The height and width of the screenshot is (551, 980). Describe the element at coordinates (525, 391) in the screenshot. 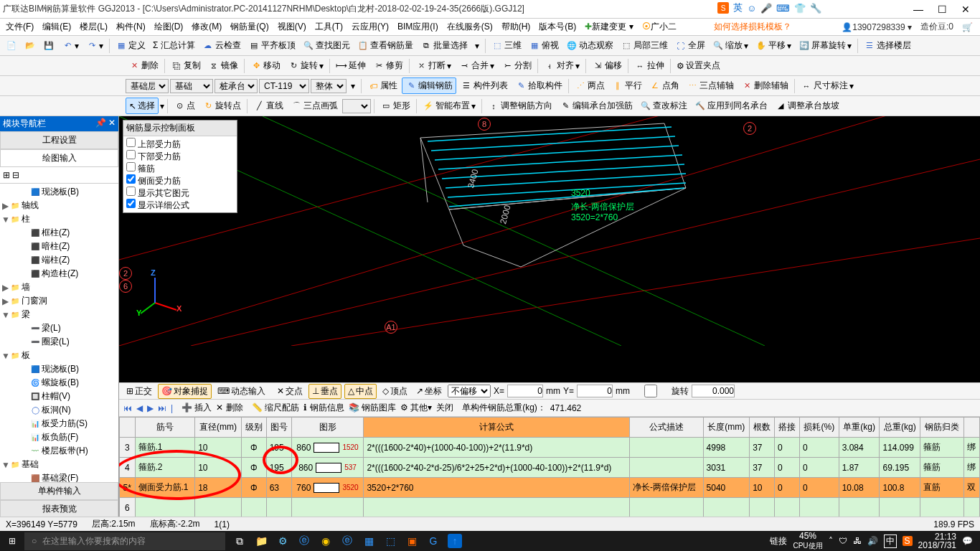

I see `x-input` at that location.